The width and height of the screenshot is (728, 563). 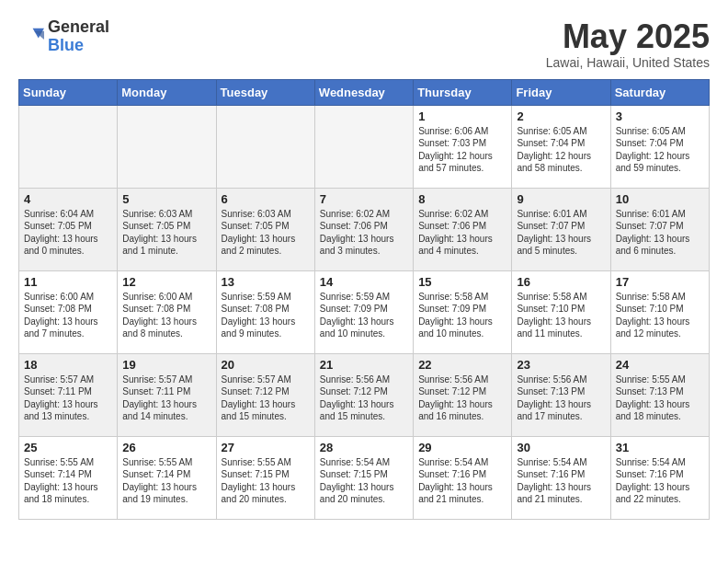 I want to click on day-number: 12, so click(x=166, y=282).